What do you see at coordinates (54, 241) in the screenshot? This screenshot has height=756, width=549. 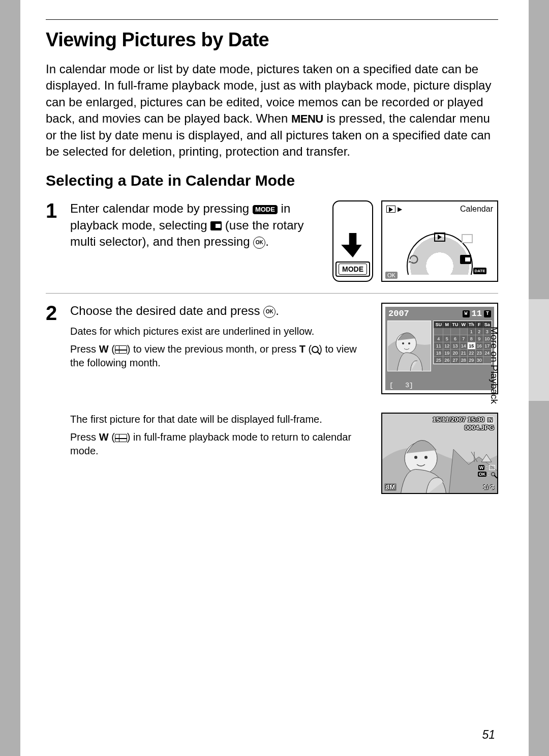 I see `step-number-1: 1` at bounding box center [54, 241].